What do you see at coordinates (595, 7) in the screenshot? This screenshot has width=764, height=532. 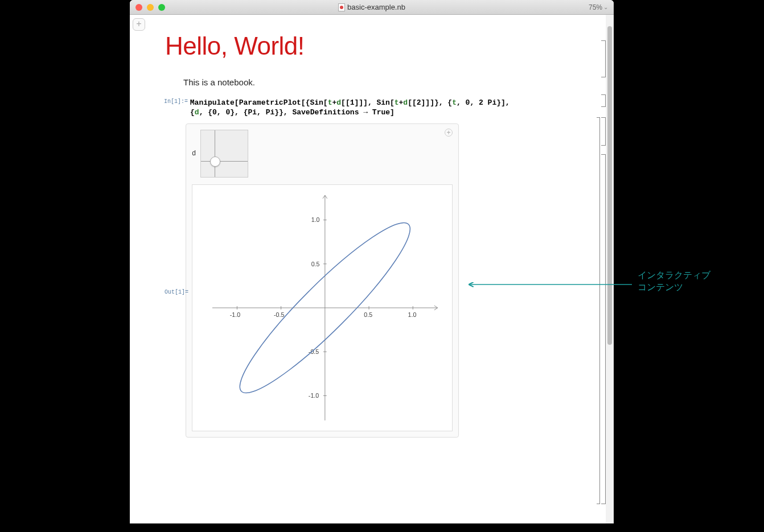 I see `zoom-value: 75%` at bounding box center [595, 7].